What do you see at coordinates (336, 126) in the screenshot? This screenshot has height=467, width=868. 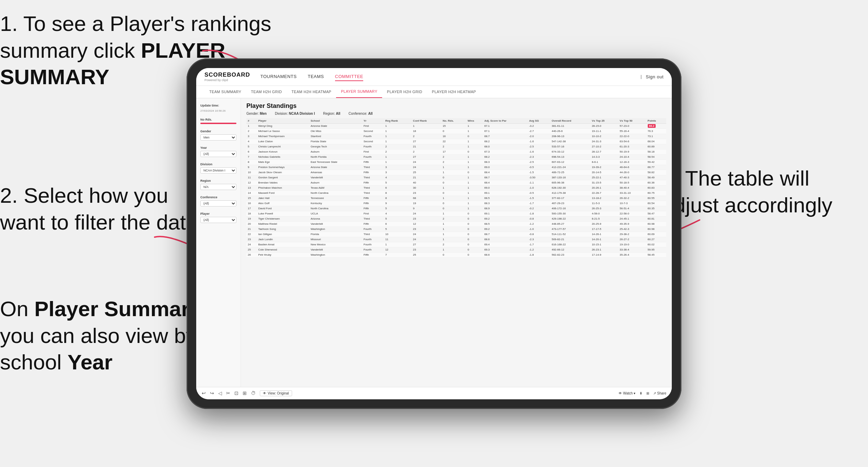 I see `cell-school: Arizona State` at bounding box center [336, 126].